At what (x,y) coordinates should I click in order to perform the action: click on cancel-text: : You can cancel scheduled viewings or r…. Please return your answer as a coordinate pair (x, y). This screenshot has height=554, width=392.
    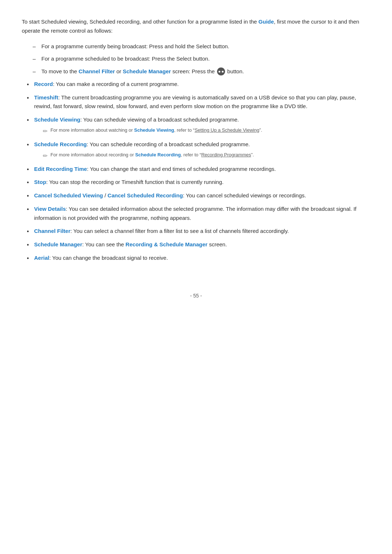
    Looking at the image, I should click on (245, 195).